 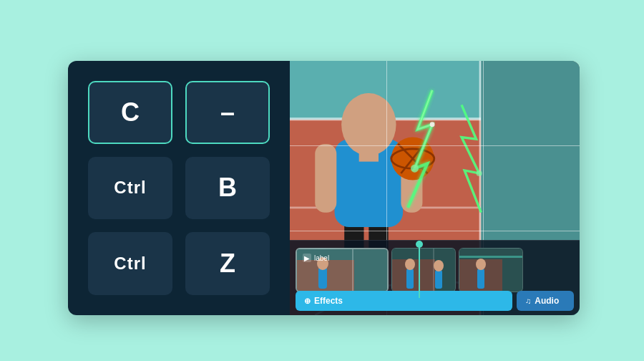 I want to click on key-ctrl-2-label: Ctrl, so click(x=130, y=264).